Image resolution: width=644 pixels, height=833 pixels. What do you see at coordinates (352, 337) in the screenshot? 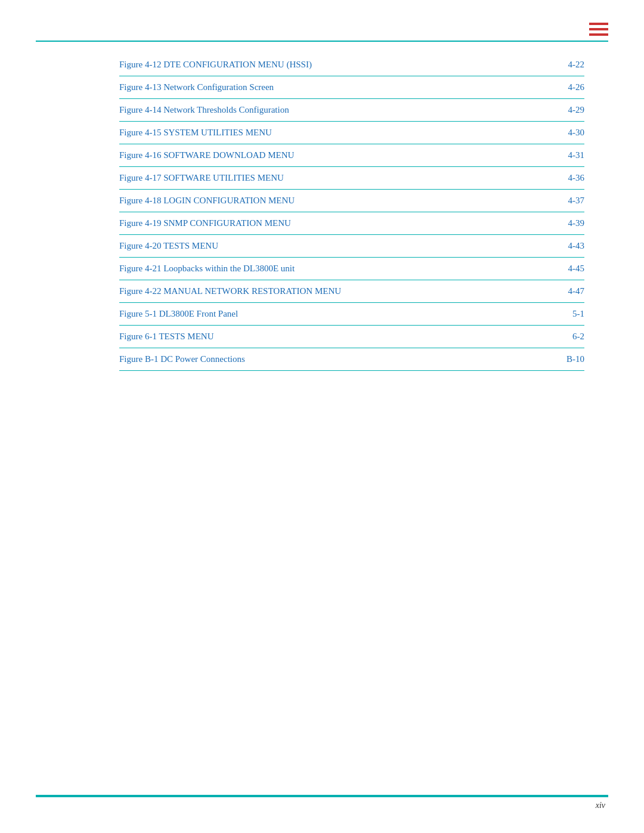
I see `toc-entry: Figure 6-1 TESTS MENU6-2` at bounding box center [352, 337].